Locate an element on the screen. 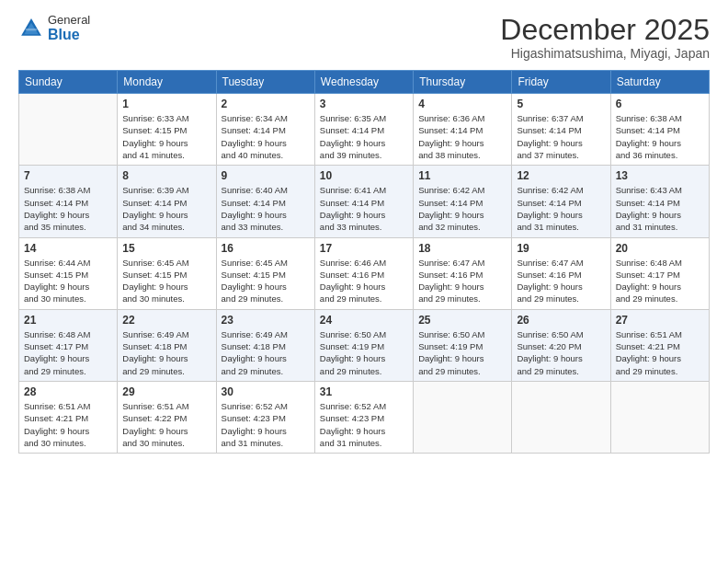 Image resolution: width=728 pixels, height=563 pixels. month-title: December 2025 is located at coordinates (605, 29).